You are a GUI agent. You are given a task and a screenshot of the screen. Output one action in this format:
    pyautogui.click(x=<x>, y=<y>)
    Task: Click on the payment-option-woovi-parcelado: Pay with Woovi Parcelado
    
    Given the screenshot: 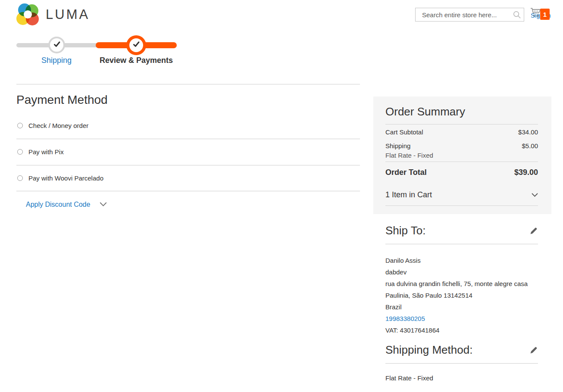 What is the action you would take?
    pyautogui.click(x=60, y=178)
    